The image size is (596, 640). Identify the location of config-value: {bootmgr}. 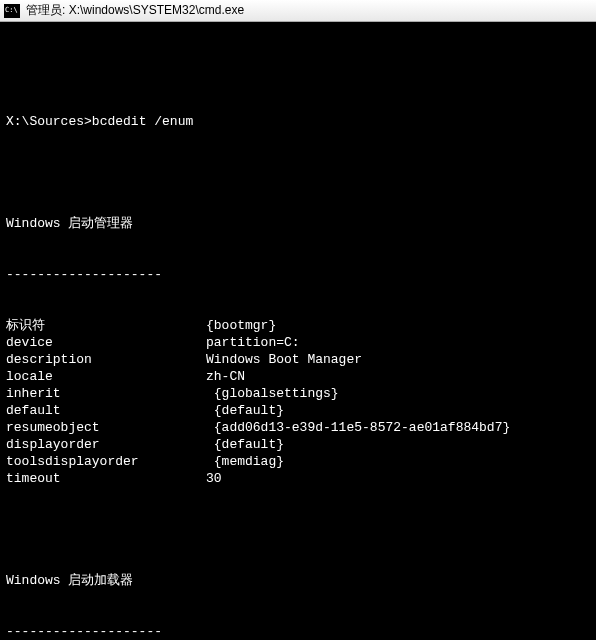
(398, 326).